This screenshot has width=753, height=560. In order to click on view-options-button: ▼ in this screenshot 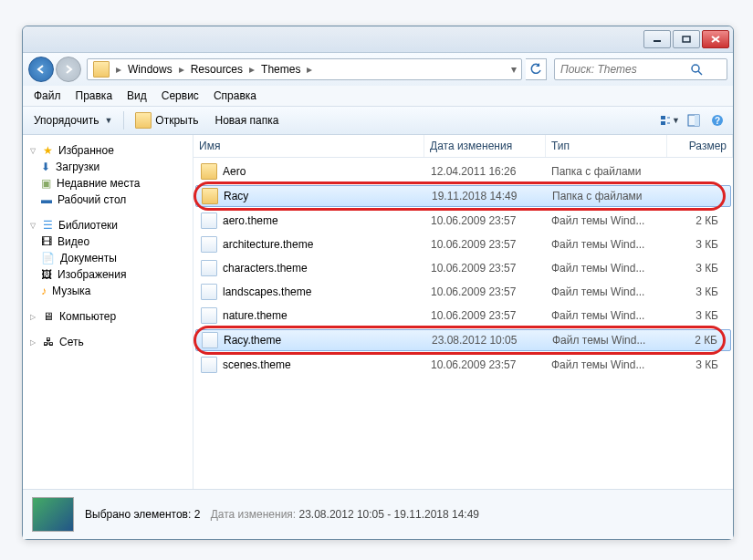, I will do `click(670, 120)`.